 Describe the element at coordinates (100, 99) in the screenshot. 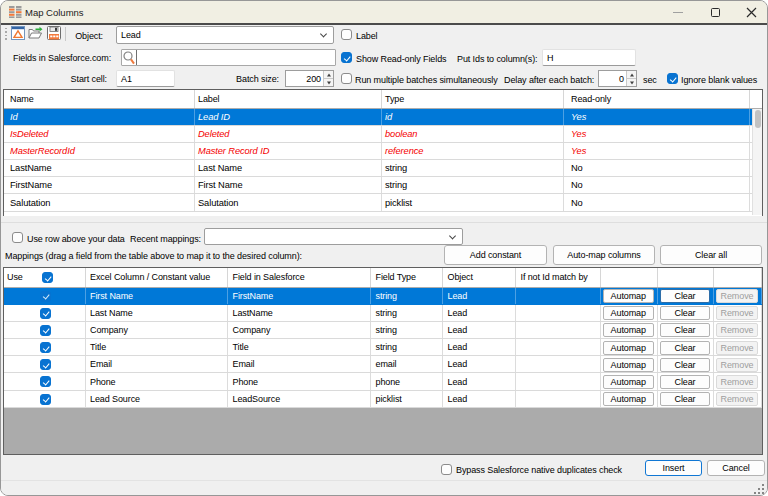

I see `fields-table-column-header: Name` at that location.